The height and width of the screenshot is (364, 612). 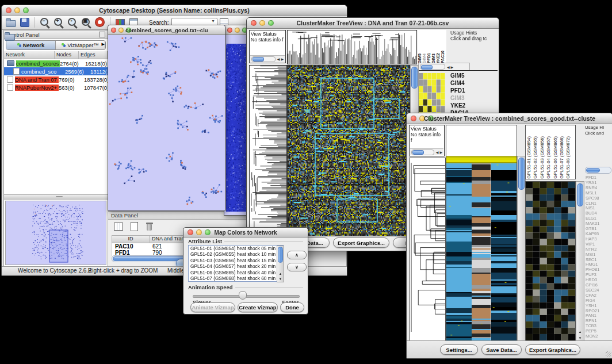 I want to click on array-label: GPL51-06 (GSM865), so click(x=556, y=158).